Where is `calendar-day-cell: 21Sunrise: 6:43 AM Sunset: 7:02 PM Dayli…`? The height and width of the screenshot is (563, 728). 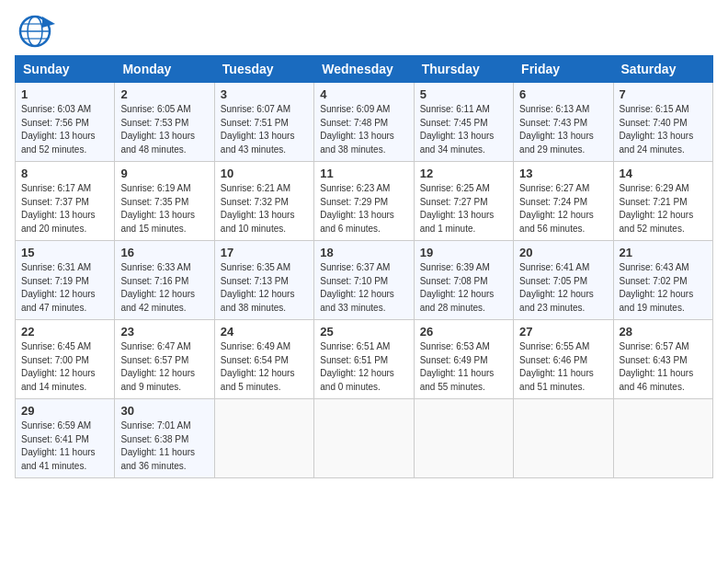
calendar-day-cell: 21Sunrise: 6:43 AM Sunset: 7:02 PM Dayli… is located at coordinates (663, 281).